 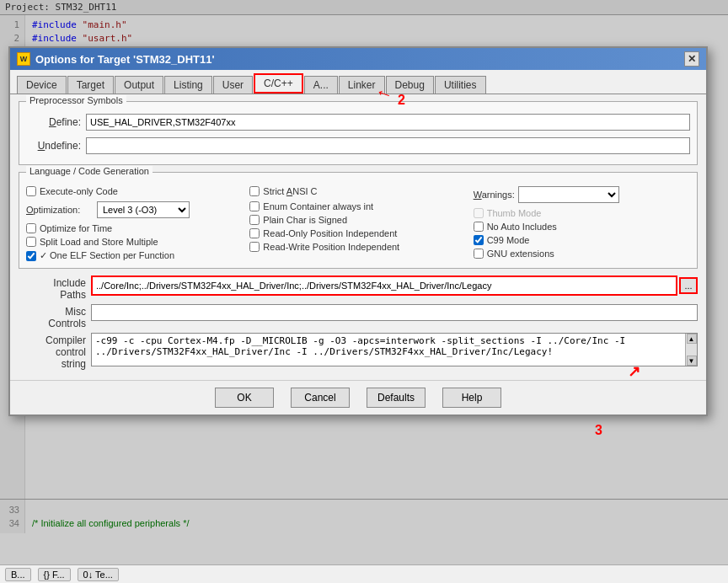 I want to click on optimize-time-row: Optimize for Time, so click(x=135, y=228).